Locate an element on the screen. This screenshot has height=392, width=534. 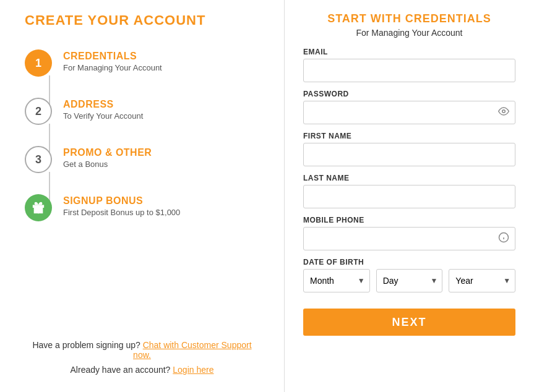
lastname-input-wrapper is located at coordinates (410, 197).